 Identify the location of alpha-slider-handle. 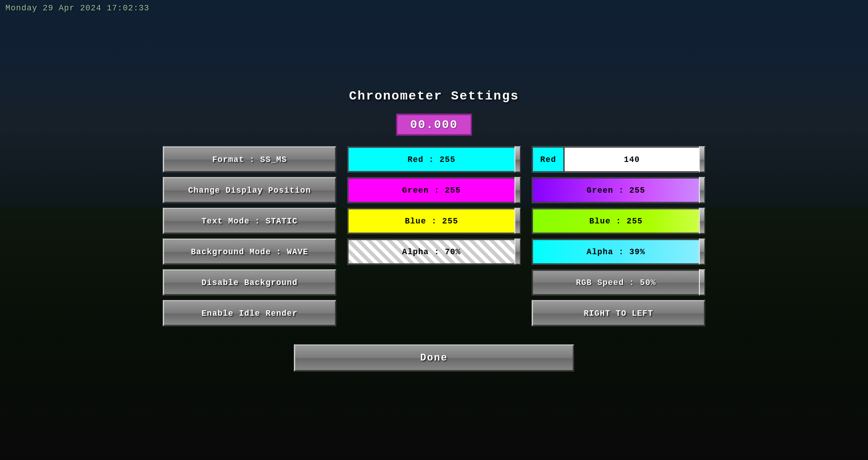
(518, 251).